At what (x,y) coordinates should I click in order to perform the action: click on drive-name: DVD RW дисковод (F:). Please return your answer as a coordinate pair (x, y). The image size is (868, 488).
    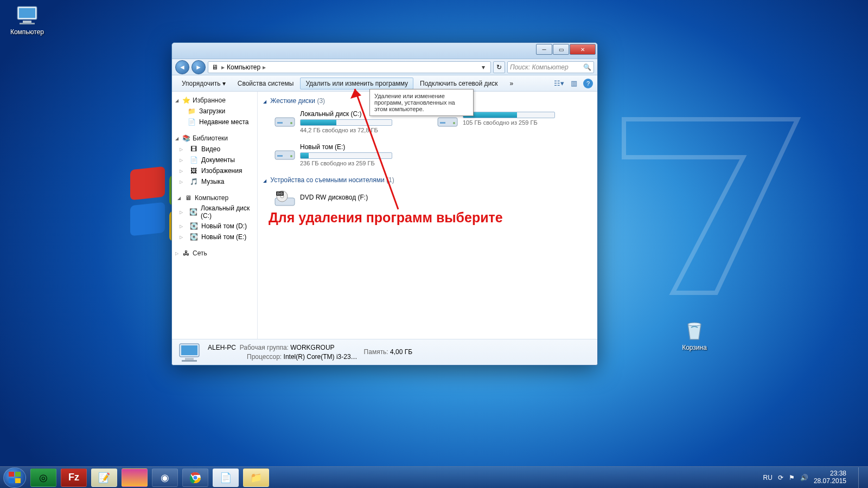
    Looking at the image, I should click on (358, 197).